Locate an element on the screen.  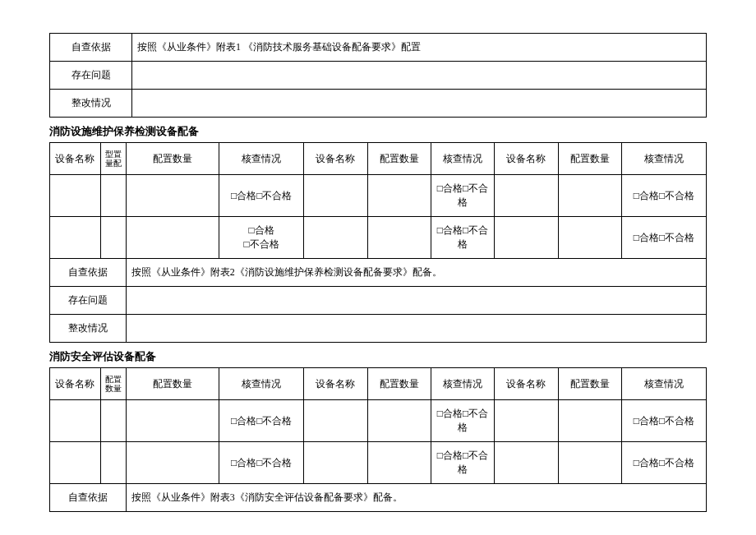
section3-basis-row: 自查依据 按照《从业条件》附表3《消防安全评估设备配备要求》配备。 is located at coordinates (378, 498).